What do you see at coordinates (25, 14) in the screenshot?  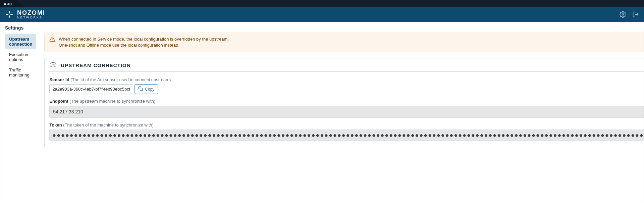 I see `brand-logo: NOZOMI NETWORKS` at bounding box center [25, 14].